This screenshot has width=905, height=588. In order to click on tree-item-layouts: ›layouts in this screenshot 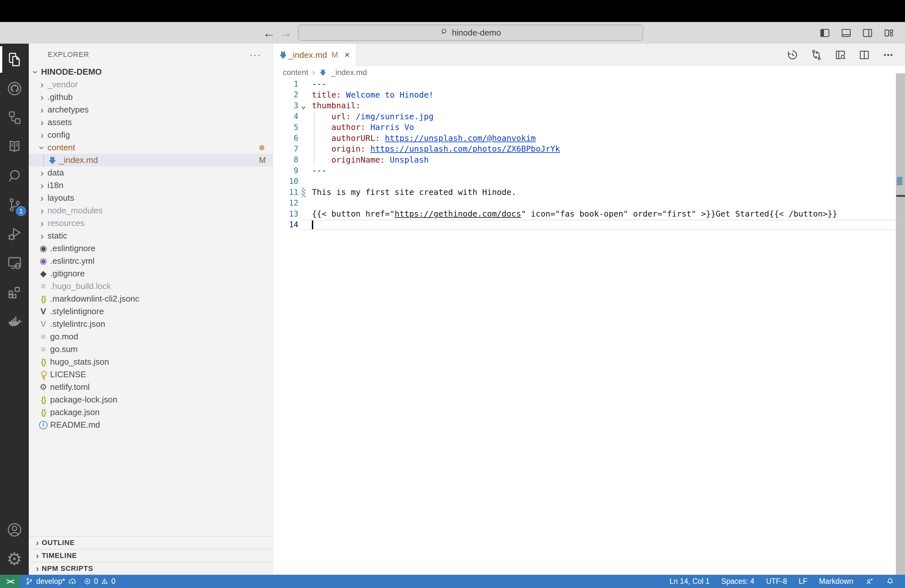, I will do `click(151, 198)`.